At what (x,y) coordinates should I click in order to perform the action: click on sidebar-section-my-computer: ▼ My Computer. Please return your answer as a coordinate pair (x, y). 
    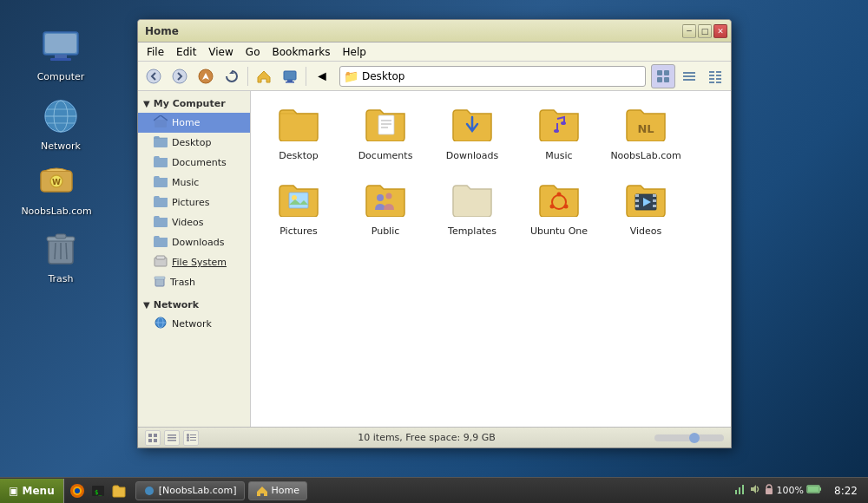
    Looking at the image, I should click on (194, 104).